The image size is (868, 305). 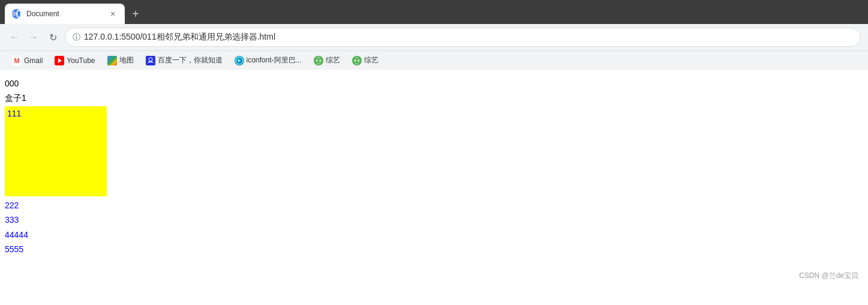 What do you see at coordinates (434, 98) in the screenshot?
I see `line-box1: 盒子1` at bounding box center [434, 98].